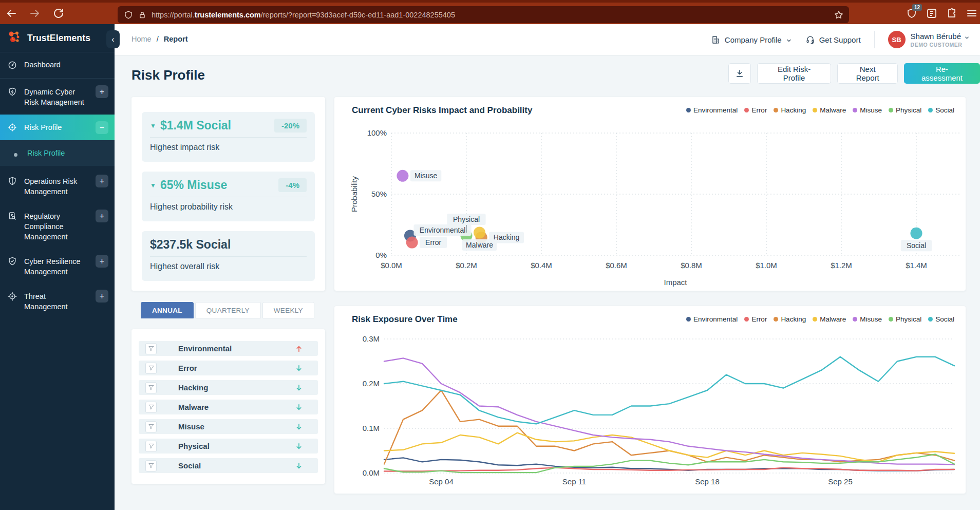  I want to click on risk-name: Social, so click(236, 465).